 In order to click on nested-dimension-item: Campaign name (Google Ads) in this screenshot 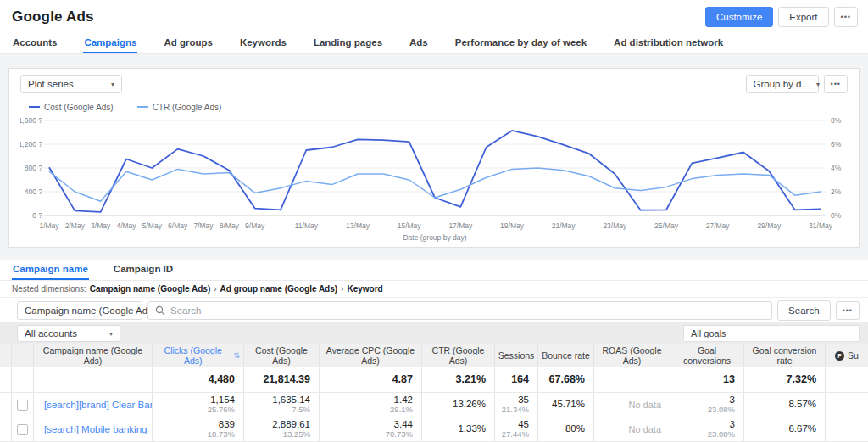, I will do `click(150, 288)`.